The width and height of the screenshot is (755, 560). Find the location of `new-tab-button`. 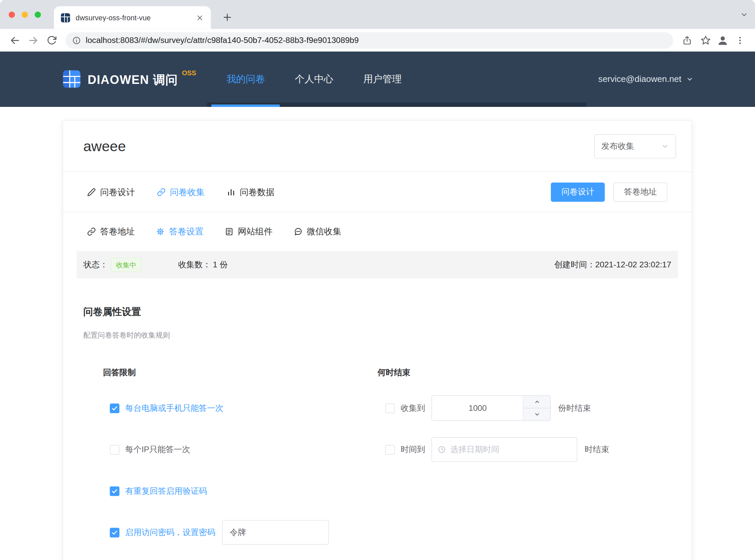

new-tab-button is located at coordinates (227, 17).